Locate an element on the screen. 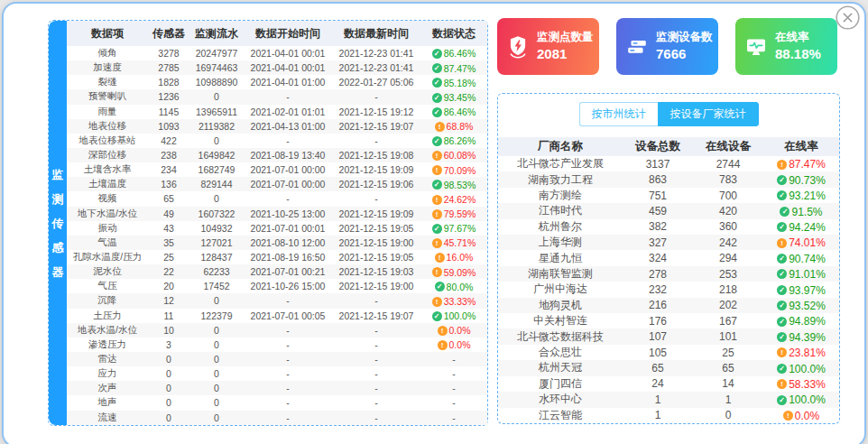  online-rate-value: 16.0% is located at coordinates (460, 258).